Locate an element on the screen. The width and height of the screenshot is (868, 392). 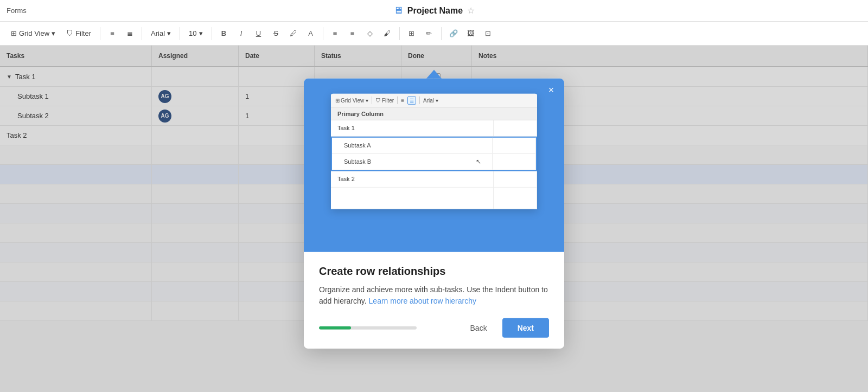
progress-bar-fill is located at coordinates (335, 328).